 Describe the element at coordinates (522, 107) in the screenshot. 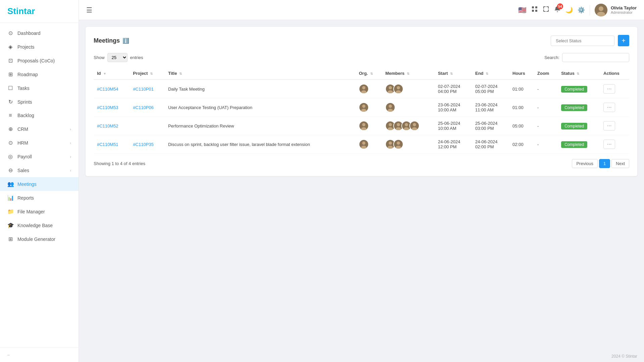

I see `cell-hours: 01:00` at that location.